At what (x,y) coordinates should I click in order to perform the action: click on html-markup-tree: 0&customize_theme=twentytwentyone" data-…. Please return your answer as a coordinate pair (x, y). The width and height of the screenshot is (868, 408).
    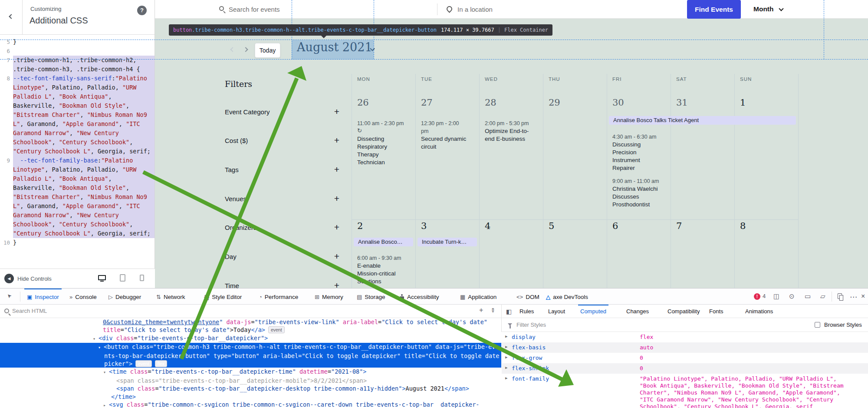
    Looking at the image, I should click on (251, 363).